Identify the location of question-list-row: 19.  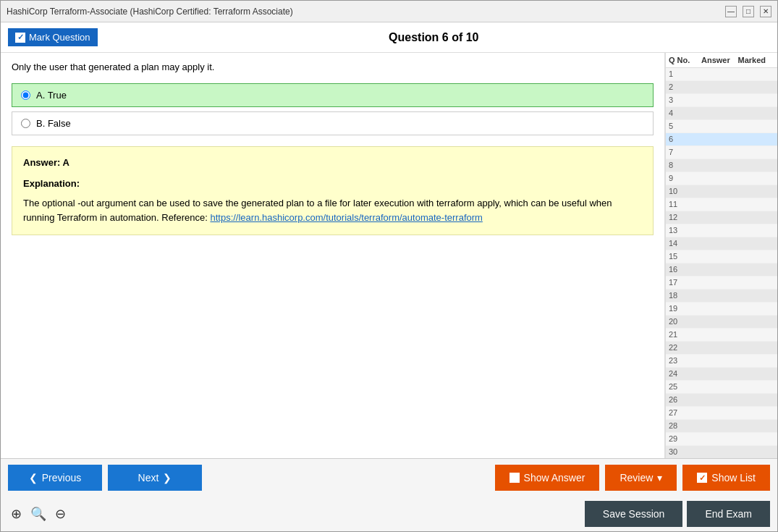
(722, 309).